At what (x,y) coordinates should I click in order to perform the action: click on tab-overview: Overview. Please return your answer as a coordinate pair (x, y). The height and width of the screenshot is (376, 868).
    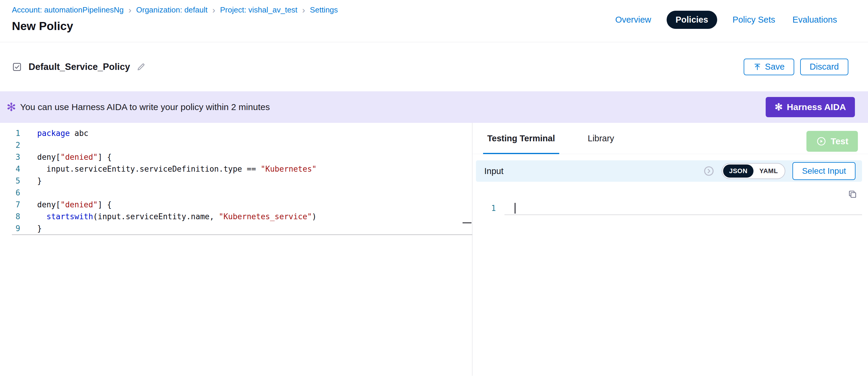
    Looking at the image, I should click on (633, 20).